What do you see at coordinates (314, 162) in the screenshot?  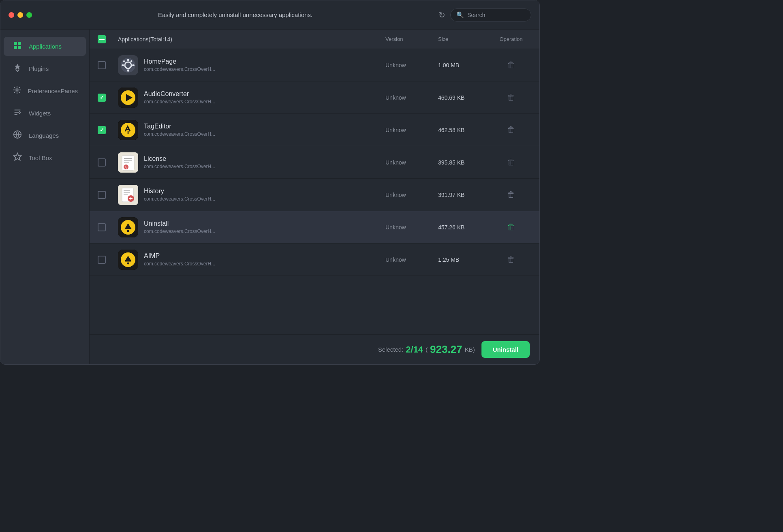 I see `table-row: A License com.codeweavers.CrossOverH... …` at bounding box center [314, 162].